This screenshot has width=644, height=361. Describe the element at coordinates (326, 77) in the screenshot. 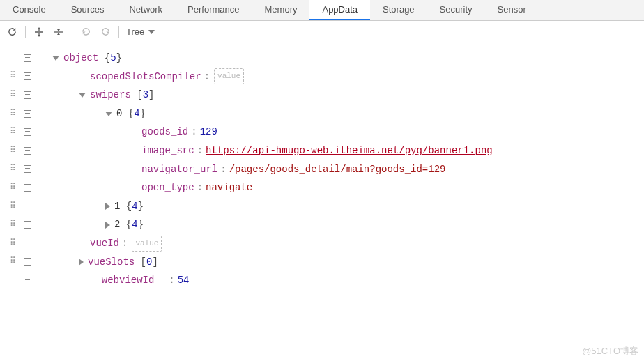

I see `tree-node-scopedslots: ⠿ scopedSlotsCompiler: value` at that location.